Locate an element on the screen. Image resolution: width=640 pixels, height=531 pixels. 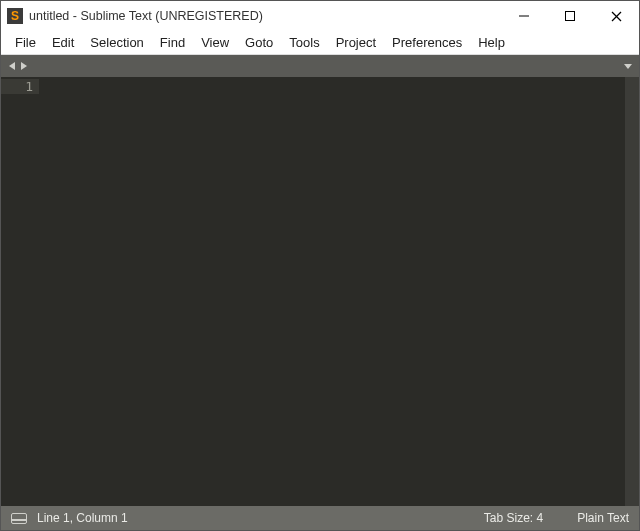
window-controls is located at coordinates (570, 16).